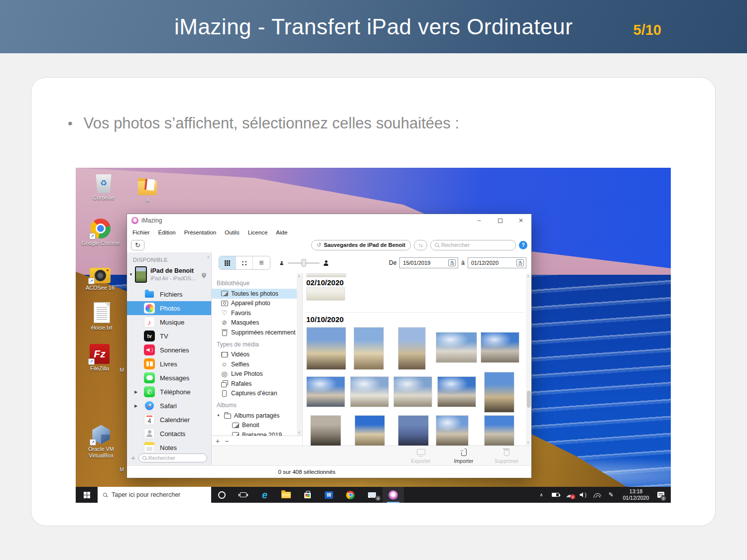  Describe the element at coordinates (256, 426) in the screenshot. I see `library-item-benoit: Benoit` at that location.